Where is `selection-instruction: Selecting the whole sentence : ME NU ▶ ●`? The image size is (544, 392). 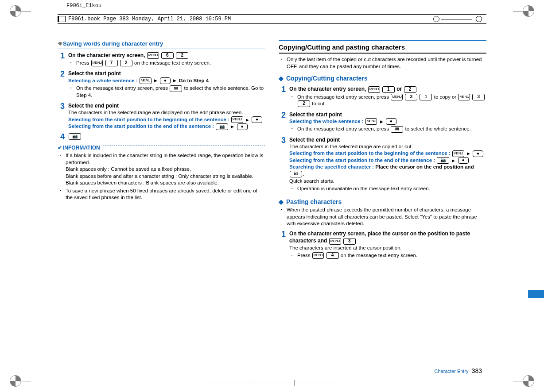
selection-instruction: Selecting the whole sentence : ME NU ▶ ● is located at coordinates (388, 122).